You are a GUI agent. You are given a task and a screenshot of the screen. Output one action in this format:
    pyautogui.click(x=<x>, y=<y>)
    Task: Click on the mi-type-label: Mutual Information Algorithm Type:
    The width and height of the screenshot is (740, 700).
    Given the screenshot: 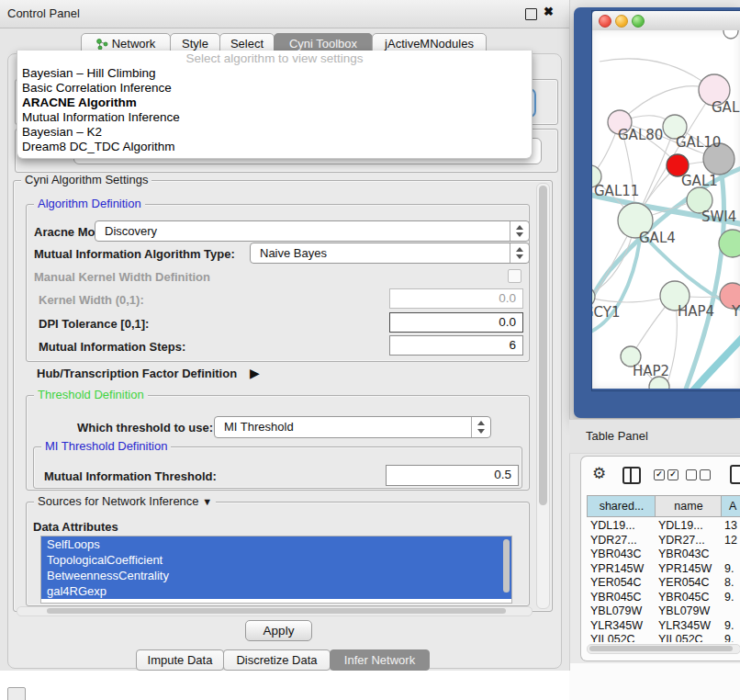 What is the action you would take?
    pyautogui.click(x=134, y=254)
    